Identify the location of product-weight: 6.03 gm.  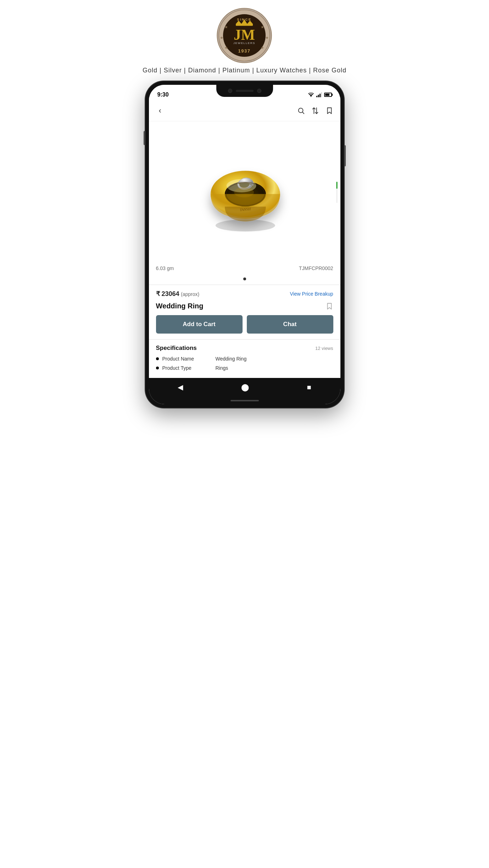
(165, 268).